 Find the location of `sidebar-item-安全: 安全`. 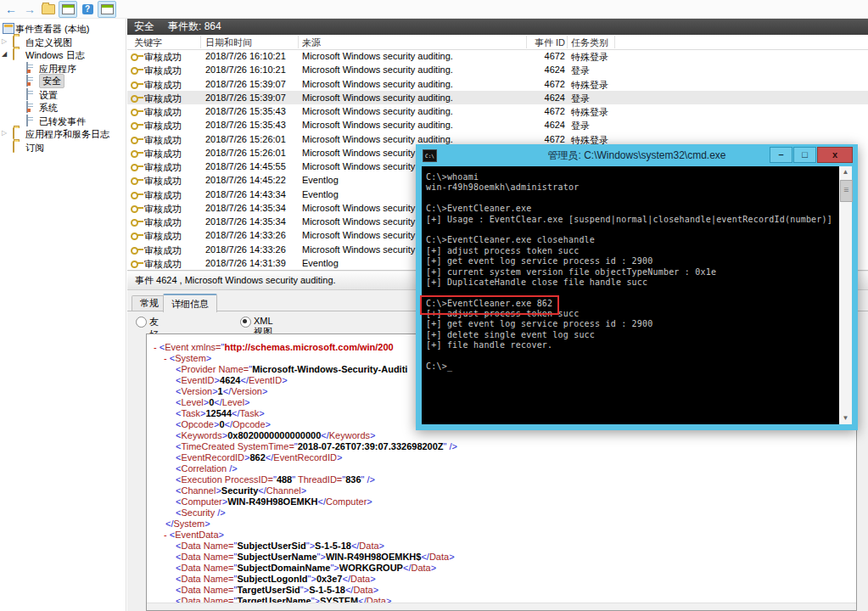

sidebar-item-安全: 安全 is located at coordinates (1, 81).